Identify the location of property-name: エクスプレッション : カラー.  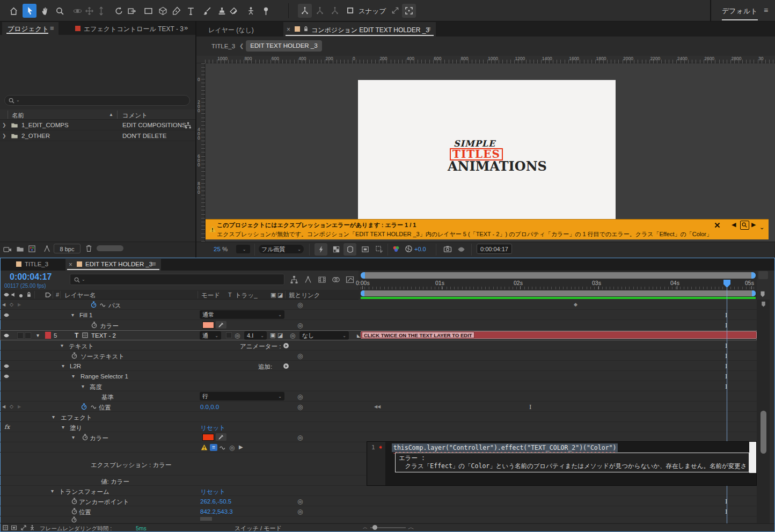
(131, 465).